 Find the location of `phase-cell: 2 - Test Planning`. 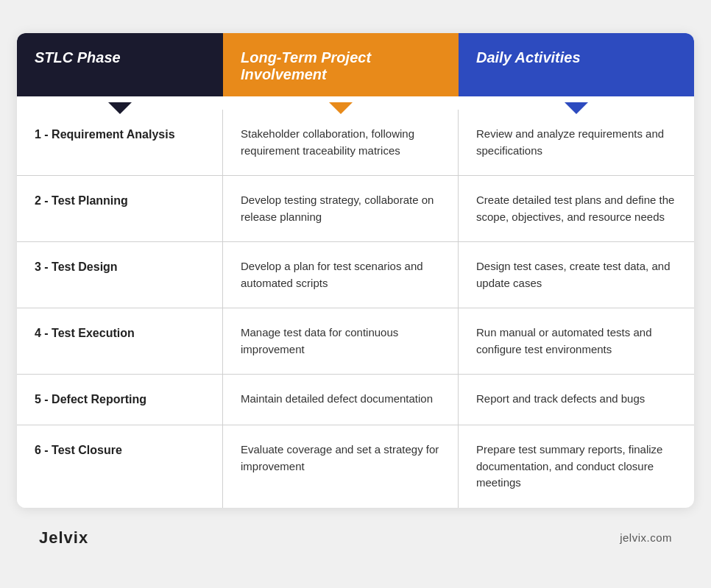

phase-cell: 2 - Test Planning is located at coordinates (120, 209).